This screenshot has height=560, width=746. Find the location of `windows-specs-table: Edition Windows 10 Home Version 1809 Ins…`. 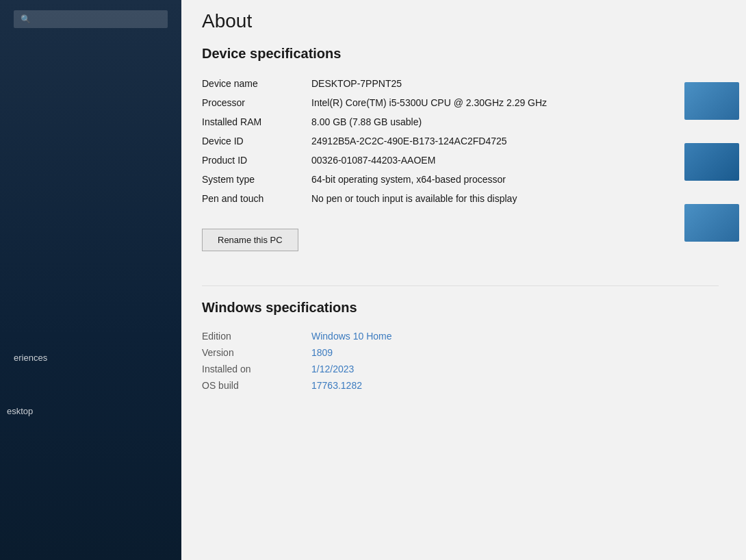

windows-specs-table: Edition Windows 10 Home Version 1809 Ins… is located at coordinates (460, 361).